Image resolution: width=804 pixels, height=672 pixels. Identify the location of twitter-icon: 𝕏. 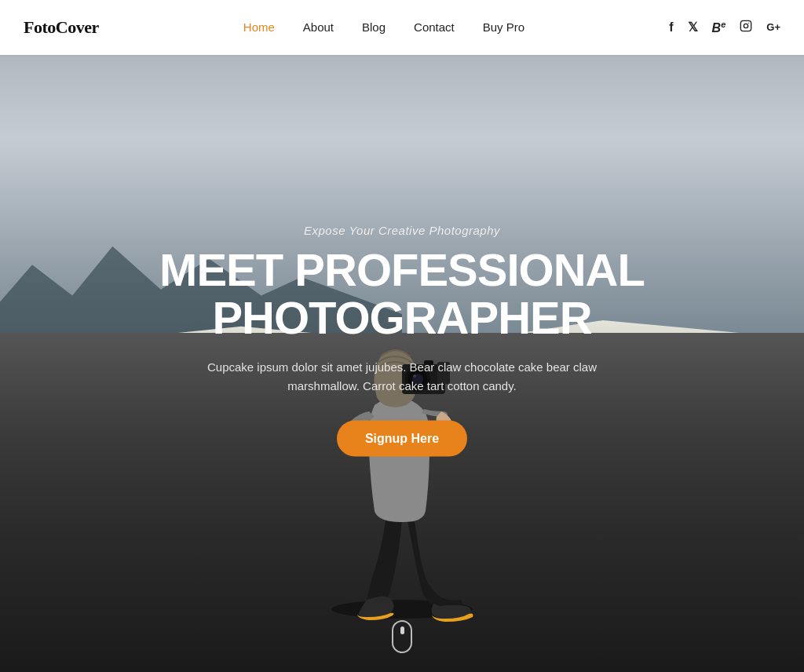
(693, 27).